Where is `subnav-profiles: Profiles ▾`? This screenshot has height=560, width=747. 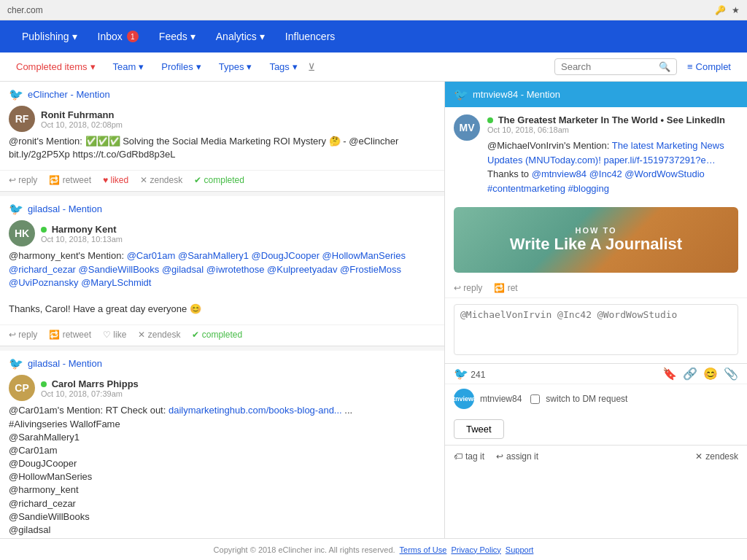 subnav-profiles: Profiles ▾ is located at coordinates (181, 67).